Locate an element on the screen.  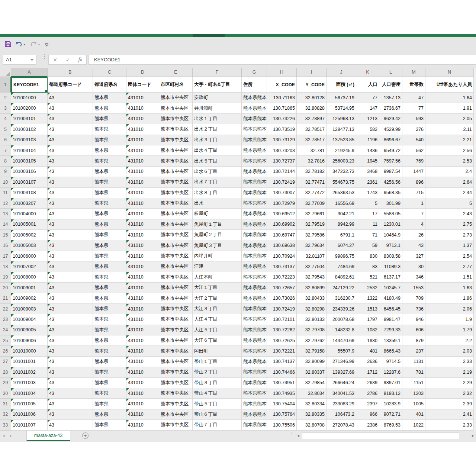
cell-H3: 130.71865 is located at coordinates (282, 108).